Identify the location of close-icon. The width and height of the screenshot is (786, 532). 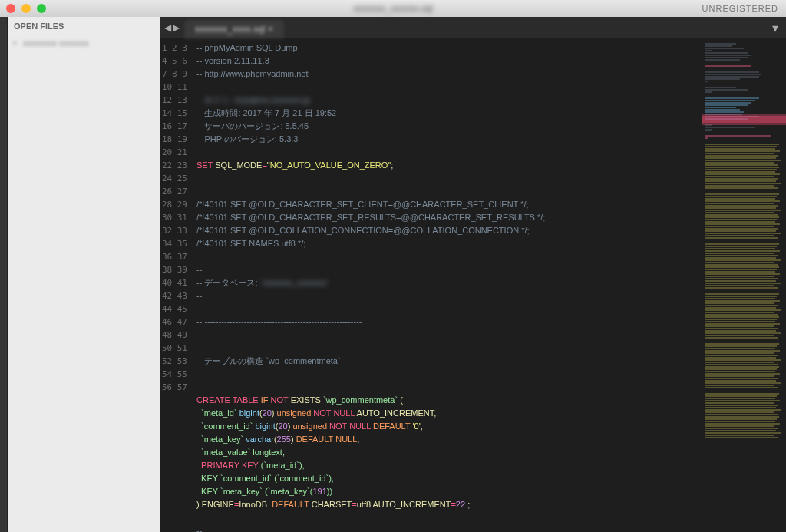
(11, 8).